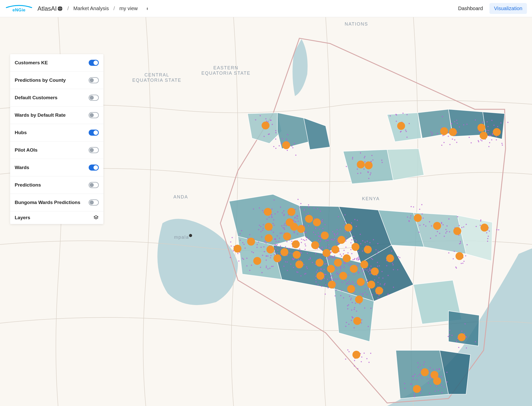 Image resolution: width=532 pixels, height=406 pixels. I want to click on layers-footer: Layers, so click(57, 218).